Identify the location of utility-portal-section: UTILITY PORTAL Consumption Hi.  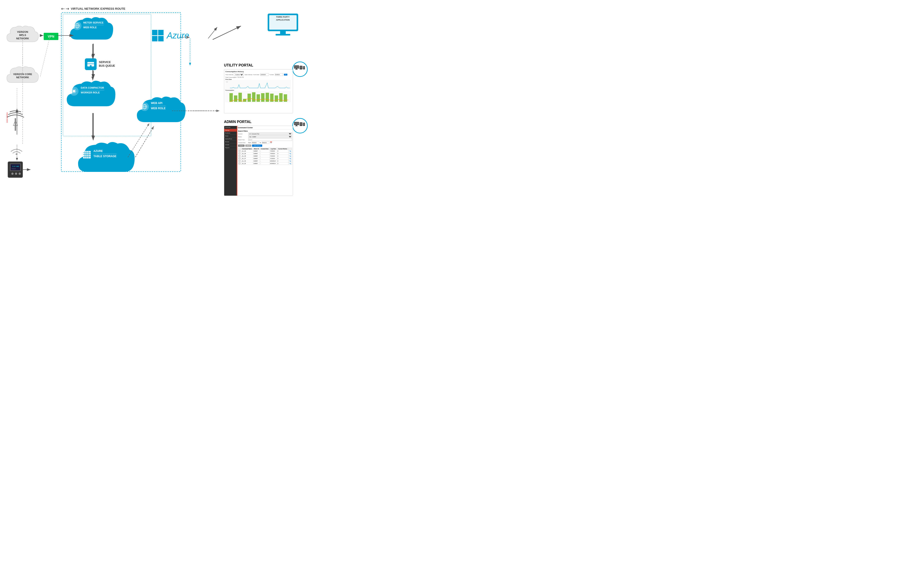
(266, 88).